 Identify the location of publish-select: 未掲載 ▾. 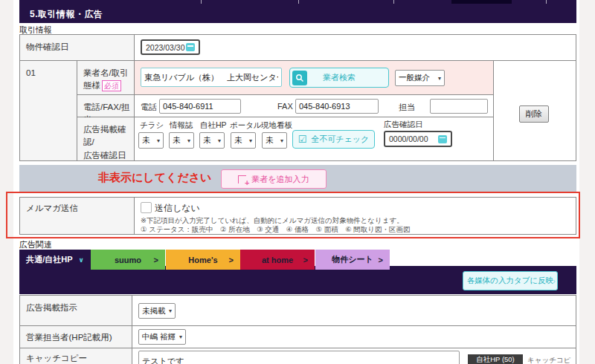
(157, 311).